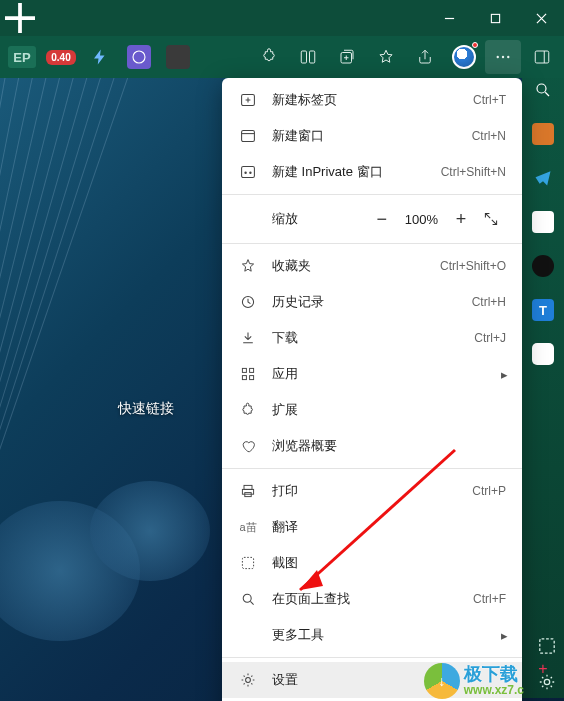 Image resolution: width=564 pixels, height=701 pixels. Describe the element at coordinates (248, 410) in the screenshot. I see `puzzle-icon` at that location.